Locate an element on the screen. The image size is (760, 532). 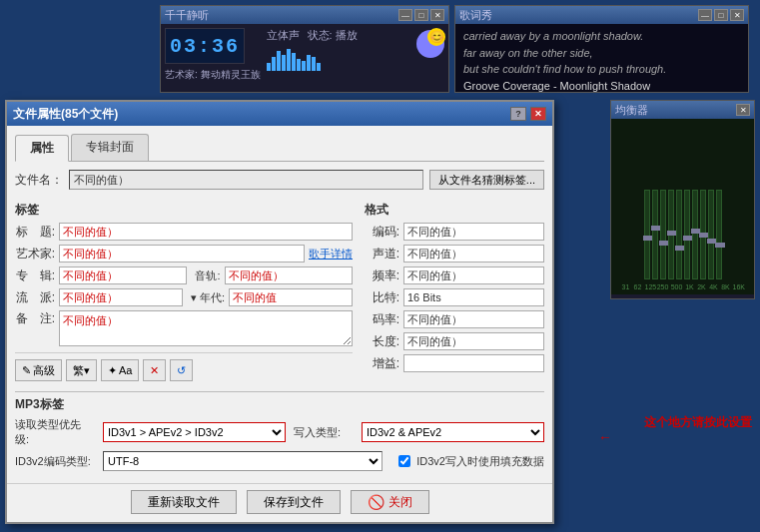
advanced-label: 高级 is located at coordinates (44, 371).